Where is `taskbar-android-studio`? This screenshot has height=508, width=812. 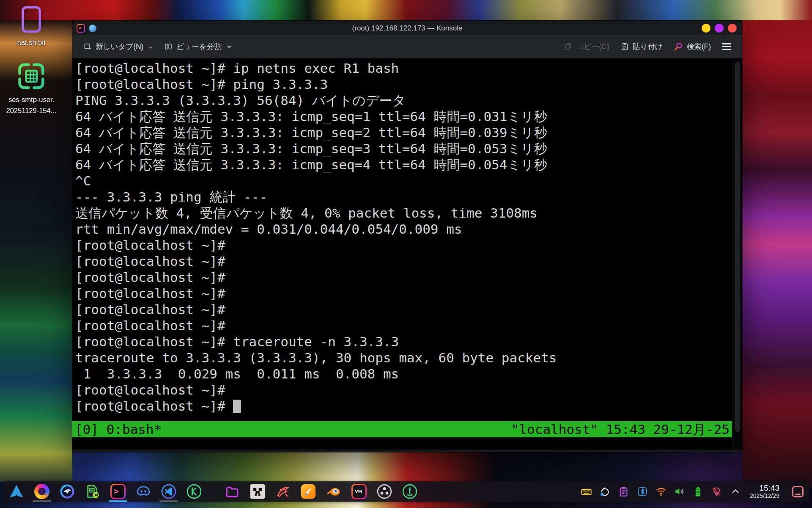
taskbar-android-studio is located at coordinates (410, 491).